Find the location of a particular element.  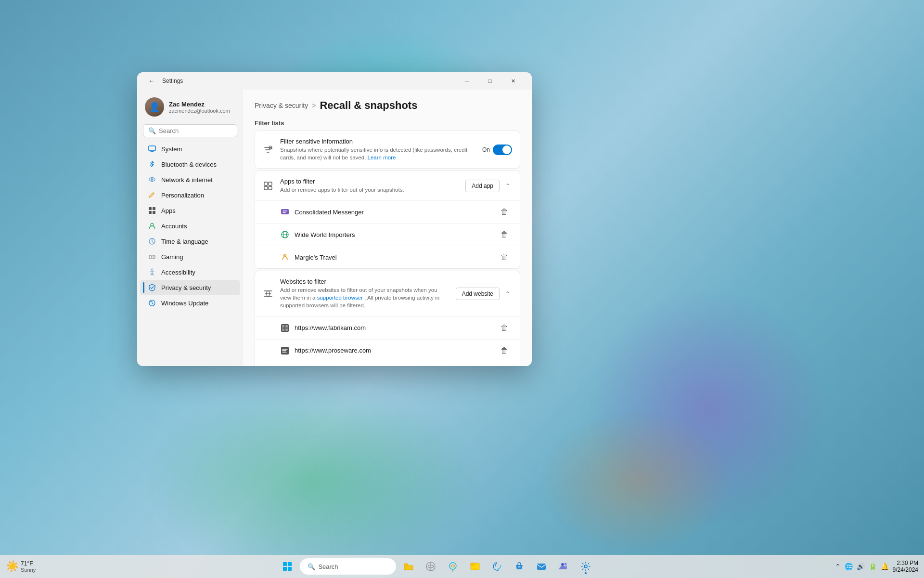

search-input is located at coordinates (199, 131).